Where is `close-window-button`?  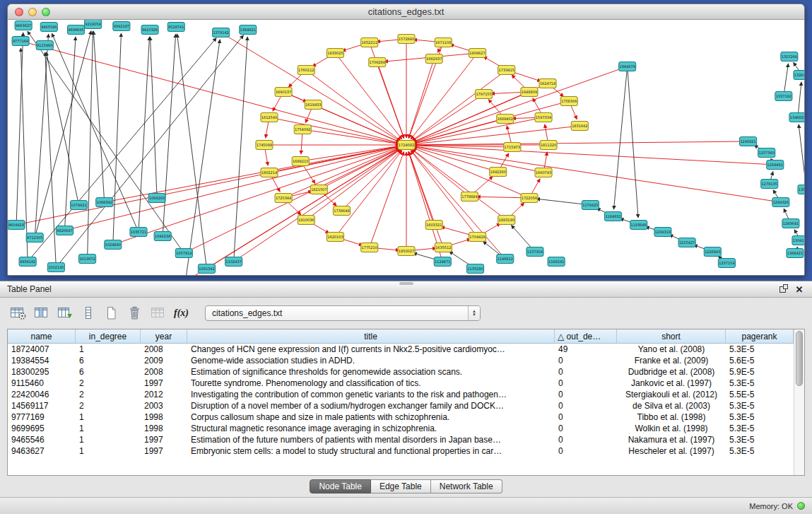
close-window-button is located at coordinates (19, 12).